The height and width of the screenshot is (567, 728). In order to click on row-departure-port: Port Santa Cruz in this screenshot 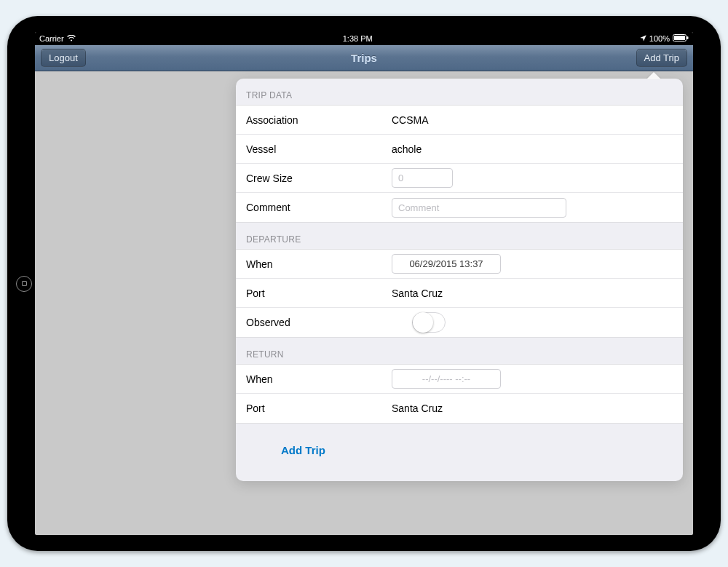, I will do `click(459, 293)`.